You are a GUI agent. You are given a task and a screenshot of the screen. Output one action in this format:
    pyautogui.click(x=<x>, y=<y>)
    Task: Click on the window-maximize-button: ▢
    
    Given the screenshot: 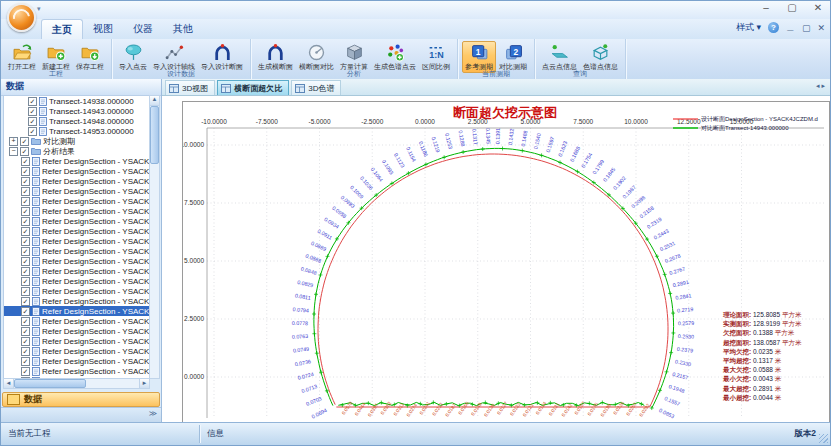 What is the action you would take?
    pyautogui.click(x=792, y=8)
    